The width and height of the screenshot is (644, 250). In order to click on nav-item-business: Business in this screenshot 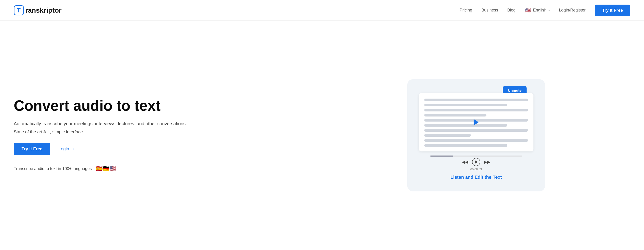, I will do `click(490, 10)`.